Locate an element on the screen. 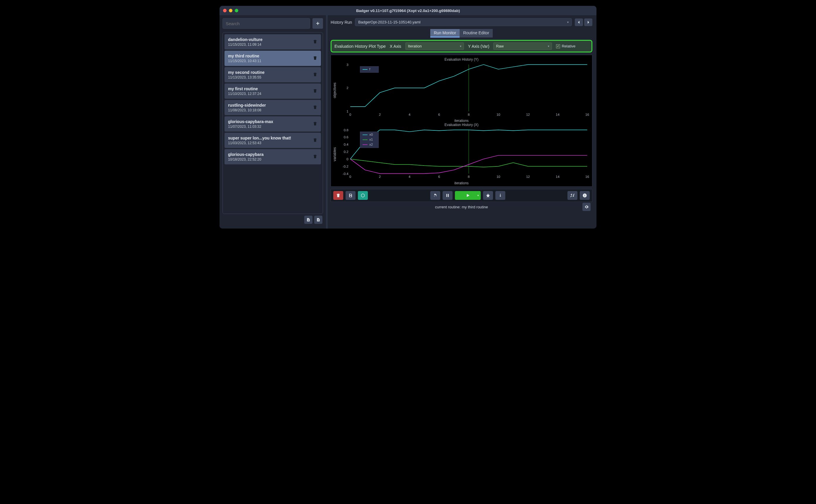 The image size is (816, 504). favorite-button is located at coordinates (488, 195).